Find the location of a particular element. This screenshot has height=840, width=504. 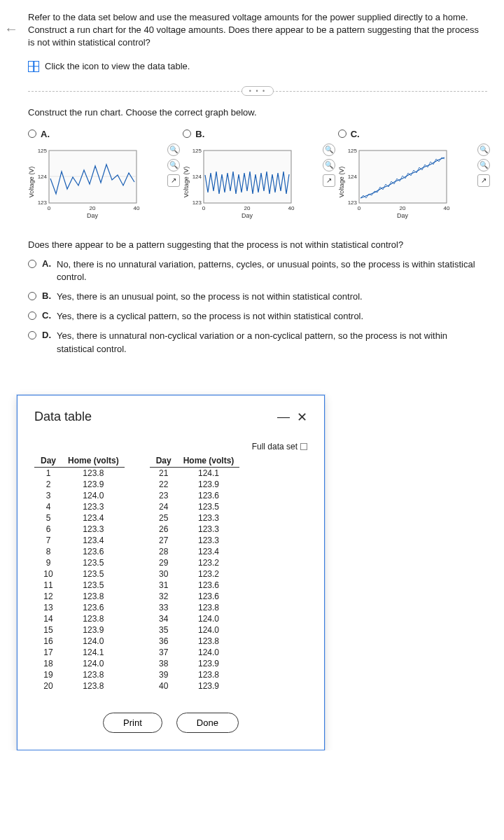

answer-a: A. No, there is no unnatural variation, … is located at coordinates (258, 271).